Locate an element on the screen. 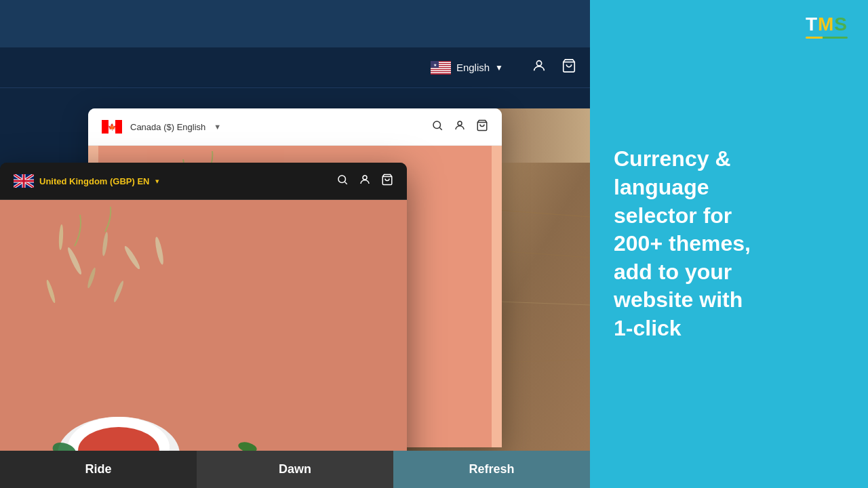  theme-dawn: Dawn is located at coordinates (295, 469).